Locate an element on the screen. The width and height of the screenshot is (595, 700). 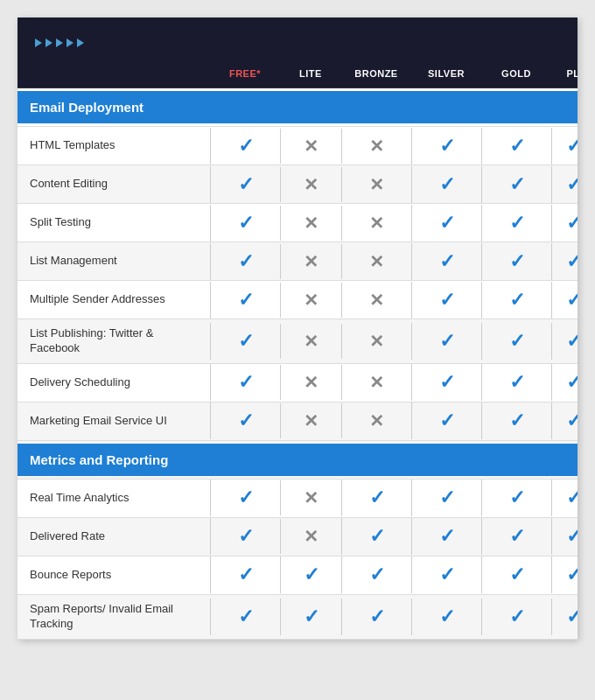
section-header-0: Email Deployment is located at coordinates (298, 108).